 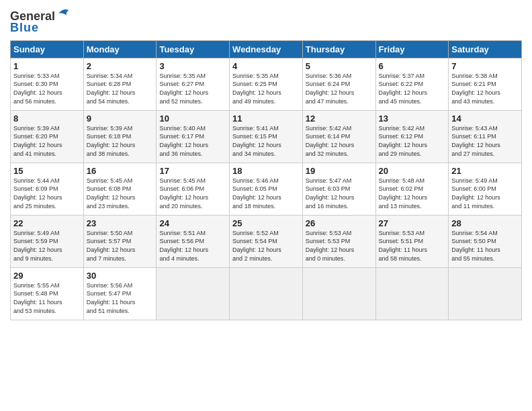 I want to click on day-number: 9, so click(x=120, y=118).